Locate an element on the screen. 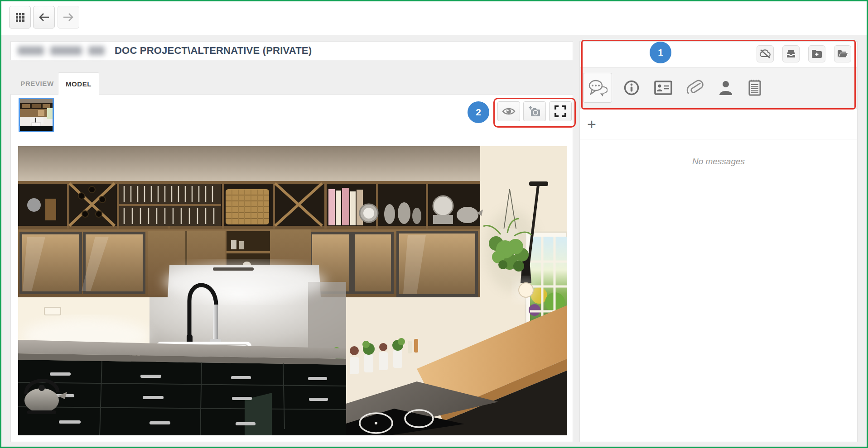 The width and height of the screenshot is (868, 448). tab-attachments is located at coordinates (695, 88).